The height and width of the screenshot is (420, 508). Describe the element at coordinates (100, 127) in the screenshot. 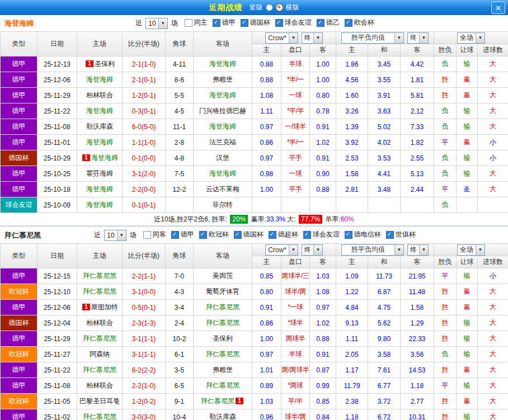

I see `home-team-cell: 勒沃库森` at that location.